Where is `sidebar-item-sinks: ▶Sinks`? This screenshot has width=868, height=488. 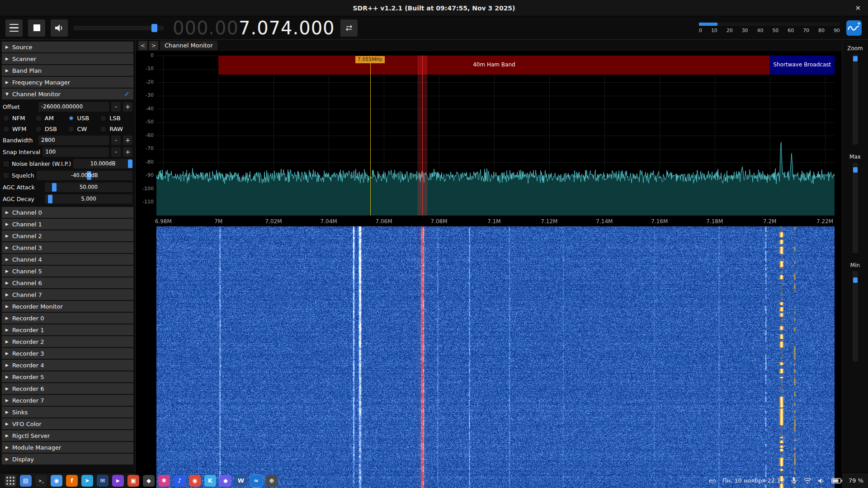
sidebar-item-sinks: ▶Sinks is located at coordinates (68, 412).